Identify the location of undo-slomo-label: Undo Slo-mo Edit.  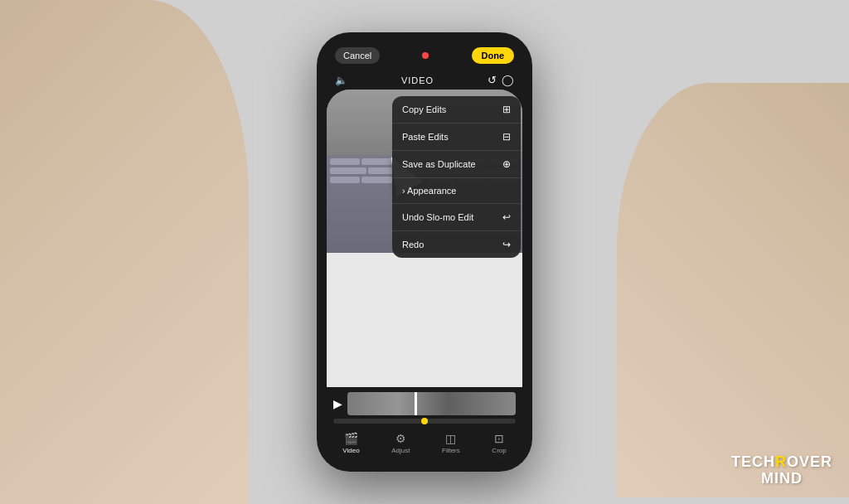
(438, 217).